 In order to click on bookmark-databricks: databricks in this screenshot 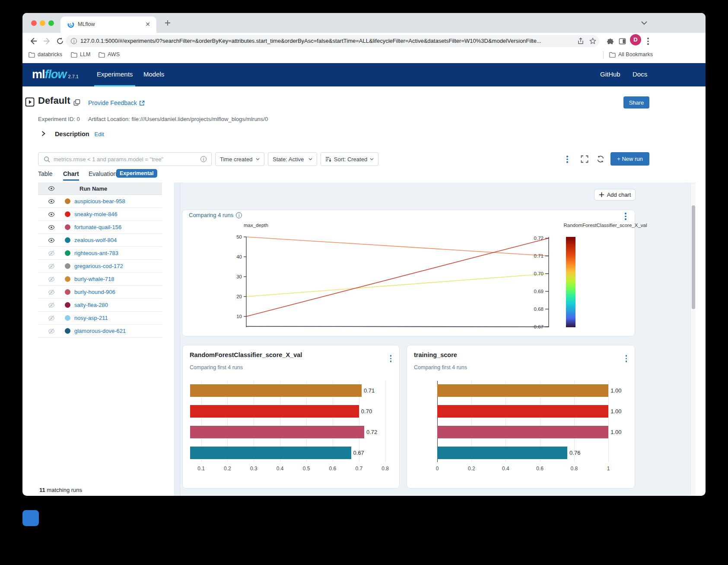, I will do `click(45, 54)`.